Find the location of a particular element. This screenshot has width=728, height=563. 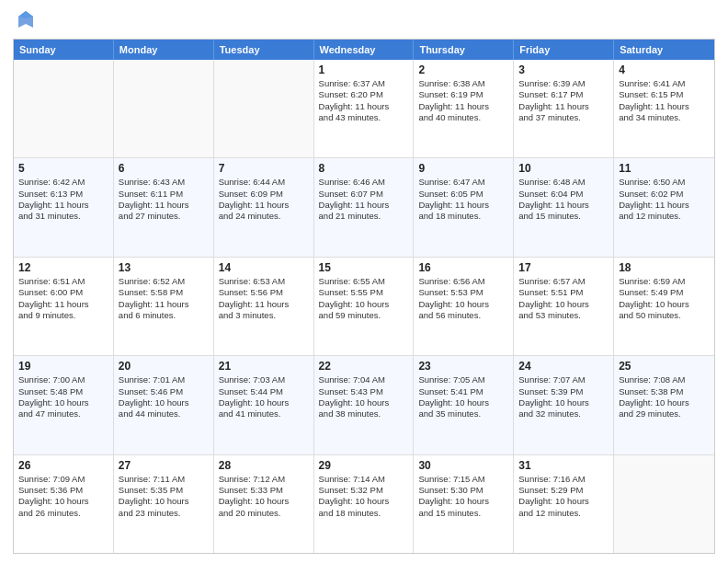

cell-info-line: Sunrise: 6:56 AM is located at coordinates (463, 282).